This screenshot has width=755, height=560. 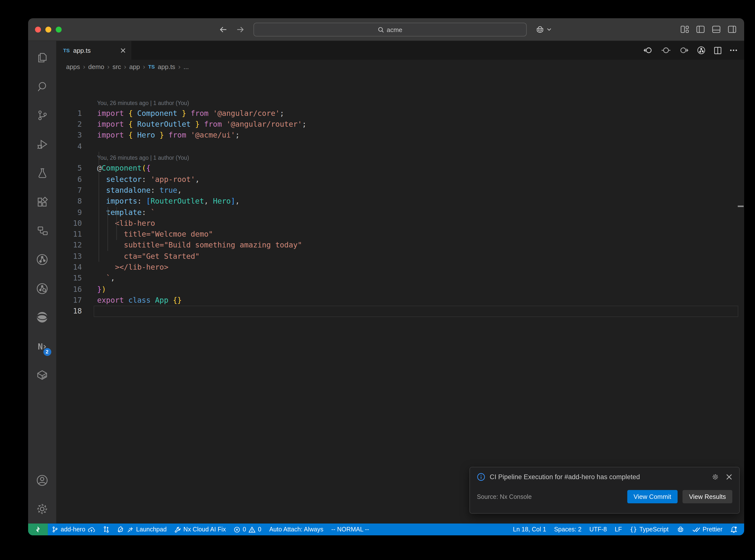 What do you see at coordinates (400, 279) in the screenshot?
I see `code-line: 15 `,` at bounding box center [400, 279].